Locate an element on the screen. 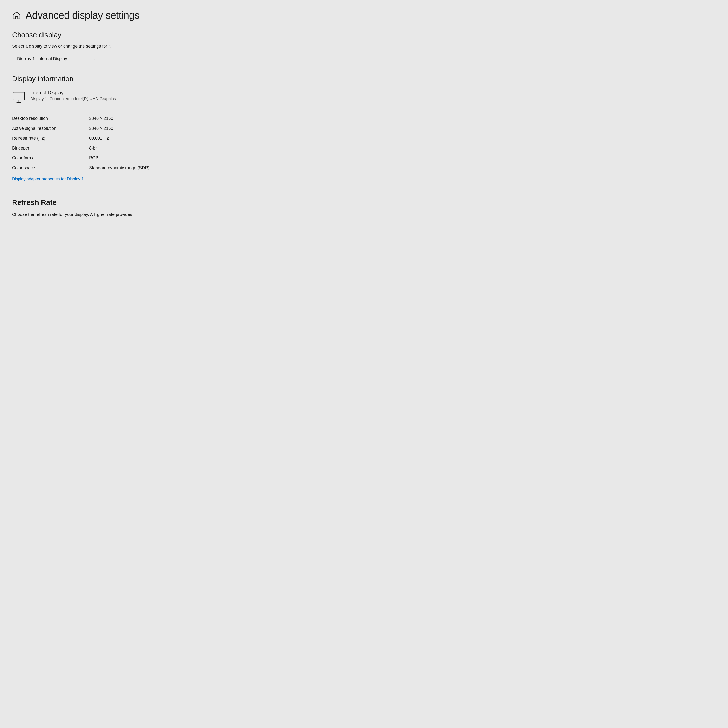 The width and height of the screenshot is (728, 728). device-name: Internal Display is located at coordinates (73, 93).